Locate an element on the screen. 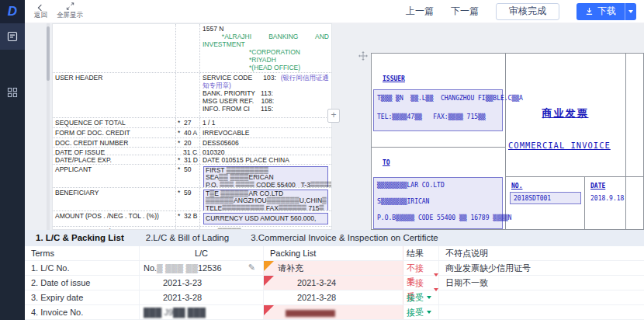 The height and width of the screenshot is (320, 644). field-value: 010320 is located at coordinates (265, 151).